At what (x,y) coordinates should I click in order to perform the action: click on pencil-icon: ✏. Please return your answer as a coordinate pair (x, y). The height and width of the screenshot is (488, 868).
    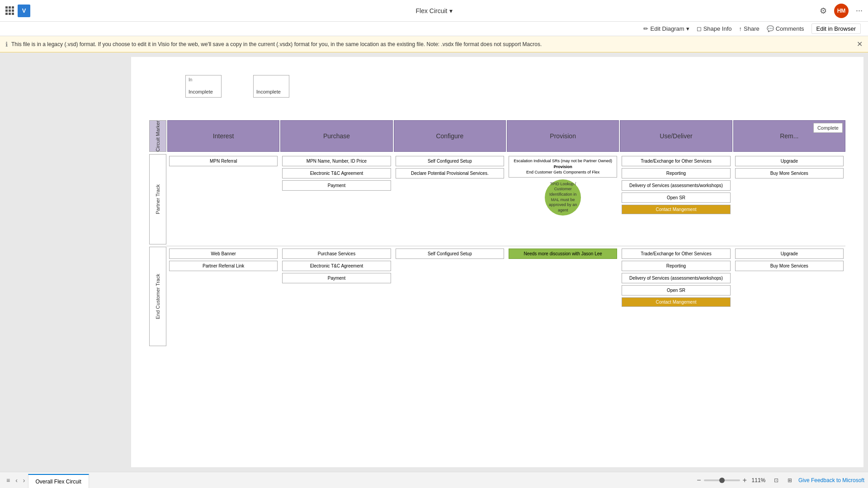
    Looking at the image, I should click on (646, 29).